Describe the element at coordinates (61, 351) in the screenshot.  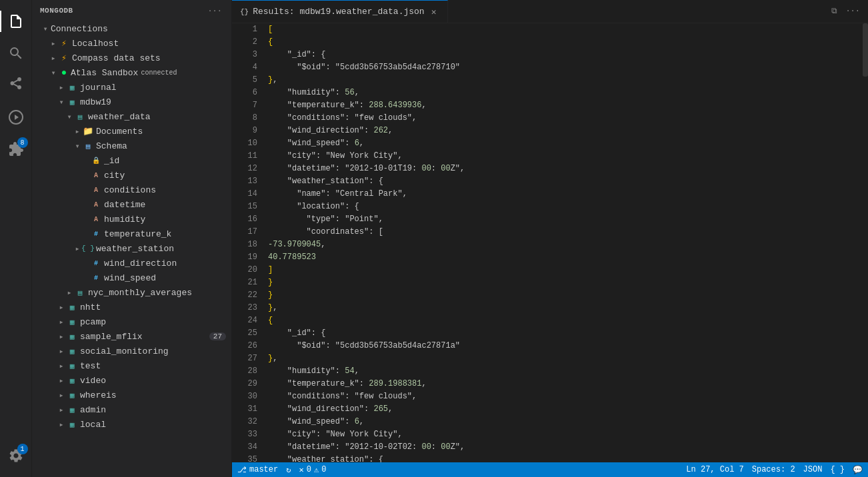
I see `social-chevron` at that location.